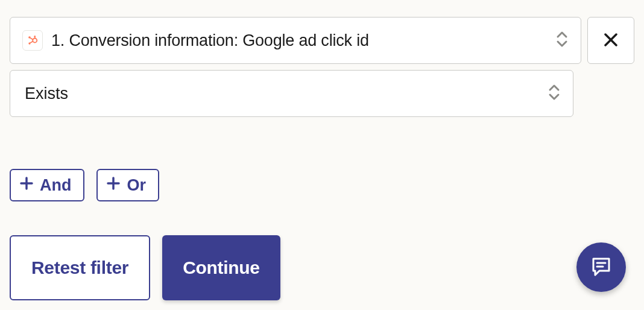  What do you see at coordinates (322, 40) in the screenshot?
I see `filter-field-row: 1. Conversion information: Google ad cli…` at bounding box center [322, 40].